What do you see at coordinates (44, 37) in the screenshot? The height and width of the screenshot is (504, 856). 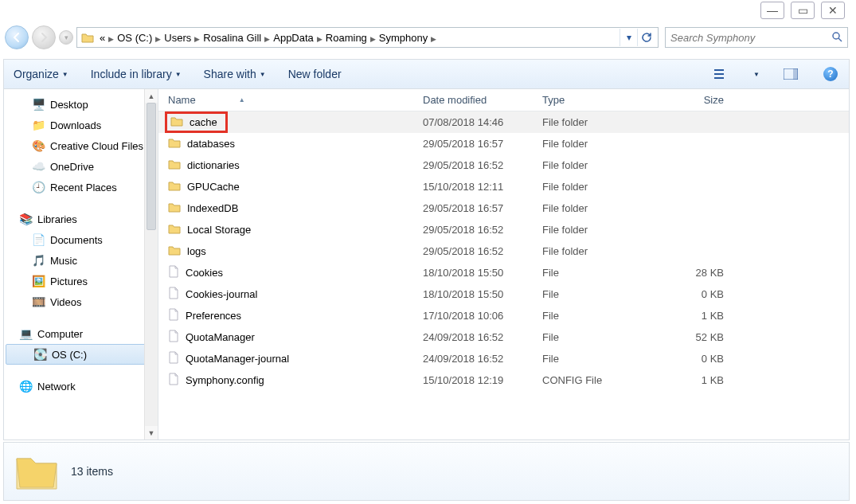 I see `forward-button` at bounding box center [44, 37].